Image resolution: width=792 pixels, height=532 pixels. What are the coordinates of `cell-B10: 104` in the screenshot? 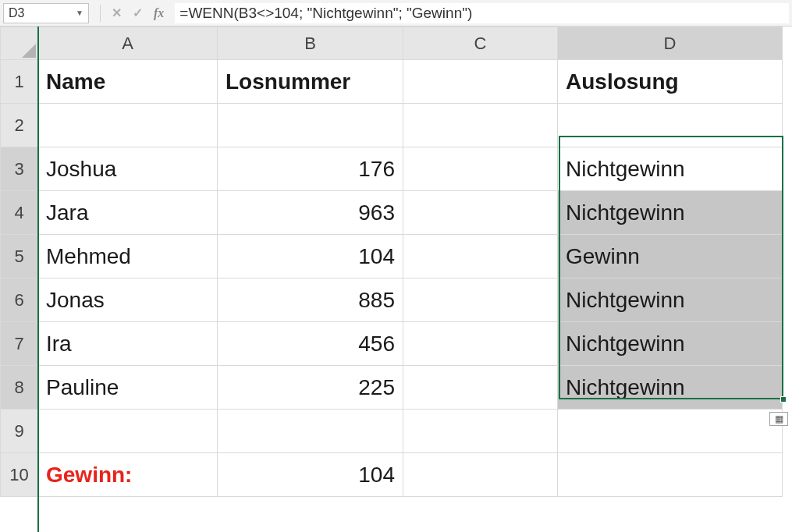 It's located at (311, 475).